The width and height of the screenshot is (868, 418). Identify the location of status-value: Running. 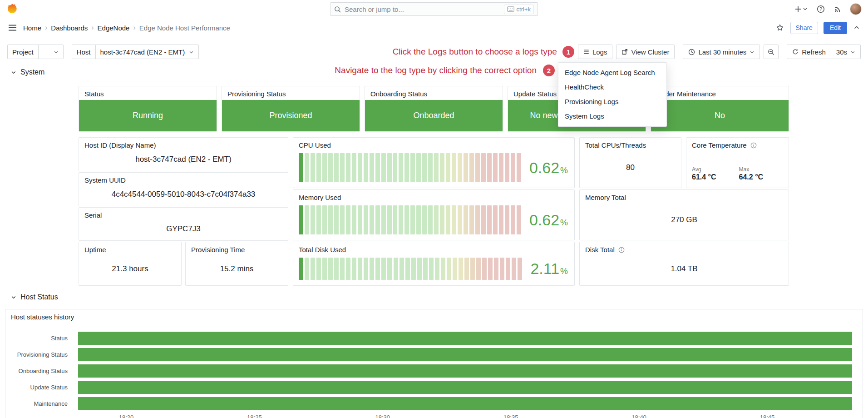
(148, 115).